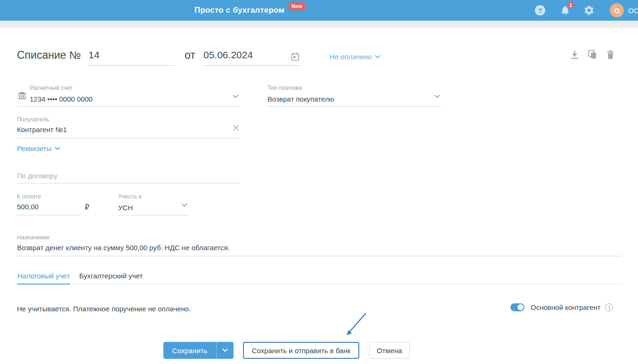  What do you see at coordinates (633, 10) in the screenshot?
I see `org-name: ОО` at bounding box center [633, 10].